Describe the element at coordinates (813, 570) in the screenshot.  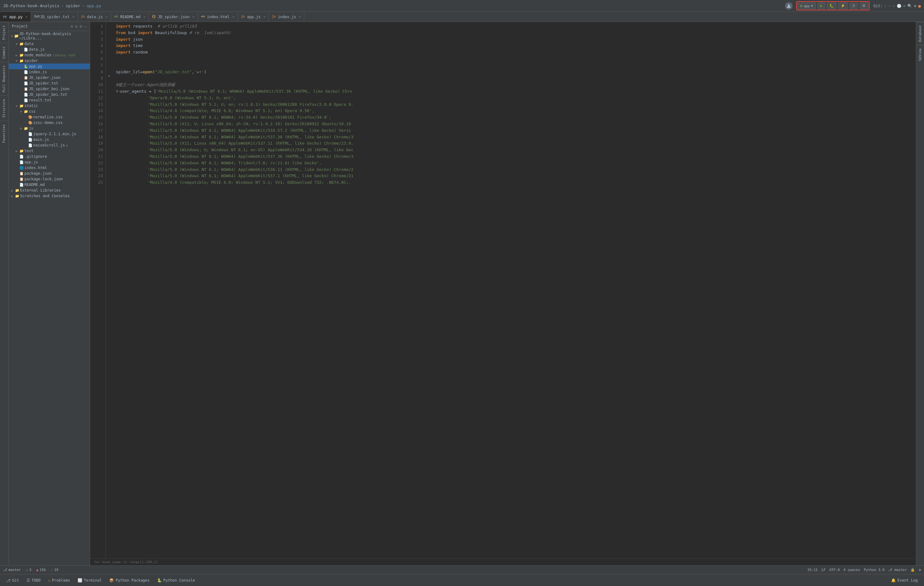
I see `cursor-position: 35:11` at that location.